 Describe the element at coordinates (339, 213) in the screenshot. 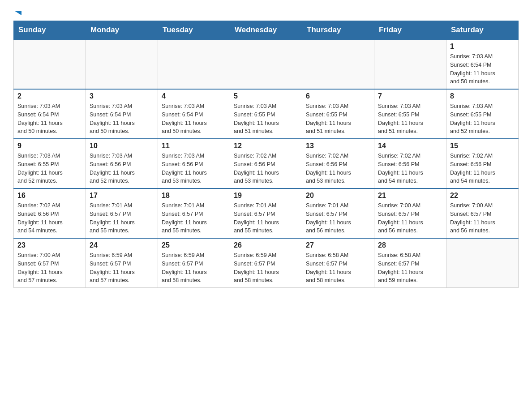

I see `calendar-cell: 20Sunrise: 7:01 AMSunset: 6:57 PMDayligh…` at that location.